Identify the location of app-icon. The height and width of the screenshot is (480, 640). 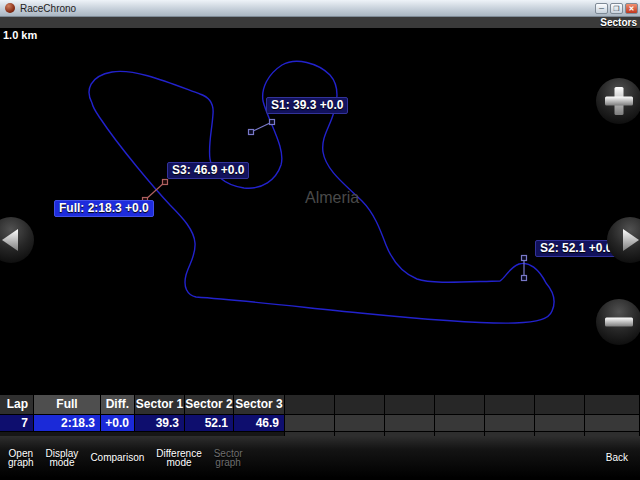
(10, 8).